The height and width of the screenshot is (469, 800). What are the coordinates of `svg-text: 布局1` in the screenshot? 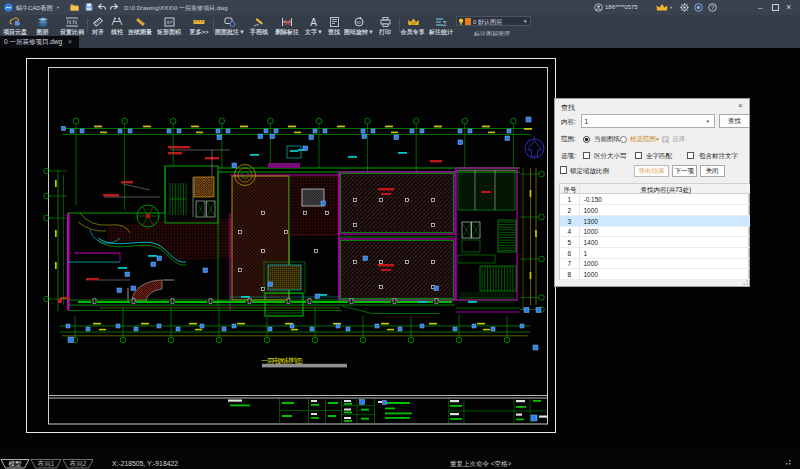 It's located at (46, 464).